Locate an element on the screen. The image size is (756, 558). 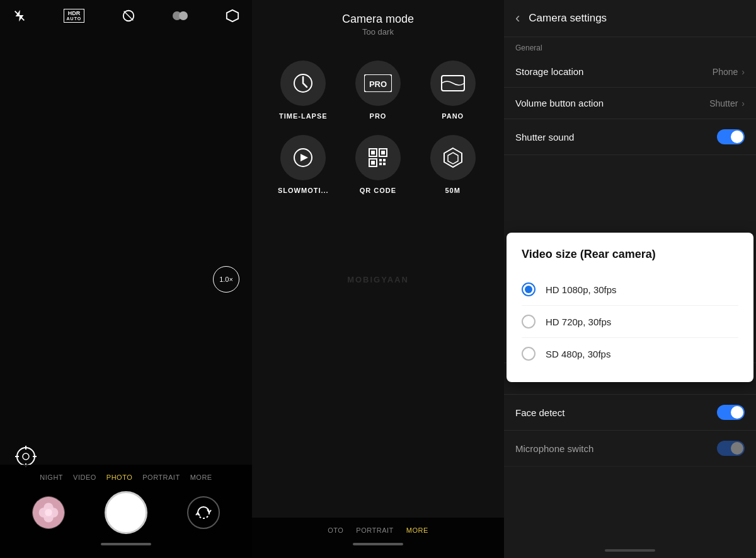
mode-oto: OTO is located at coordinates (335, 530).